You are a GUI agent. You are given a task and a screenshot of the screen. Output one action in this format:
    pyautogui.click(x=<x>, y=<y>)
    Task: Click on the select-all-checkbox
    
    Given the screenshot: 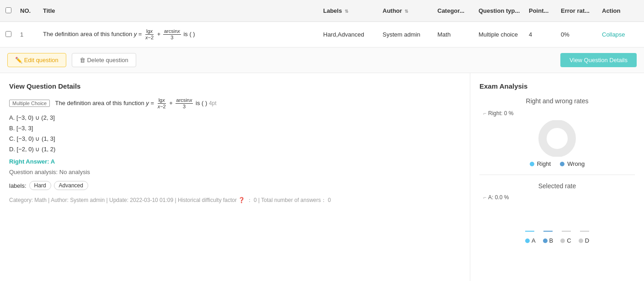 What is the action you would take?
    pyautogui.click(x=8, y=10)
    